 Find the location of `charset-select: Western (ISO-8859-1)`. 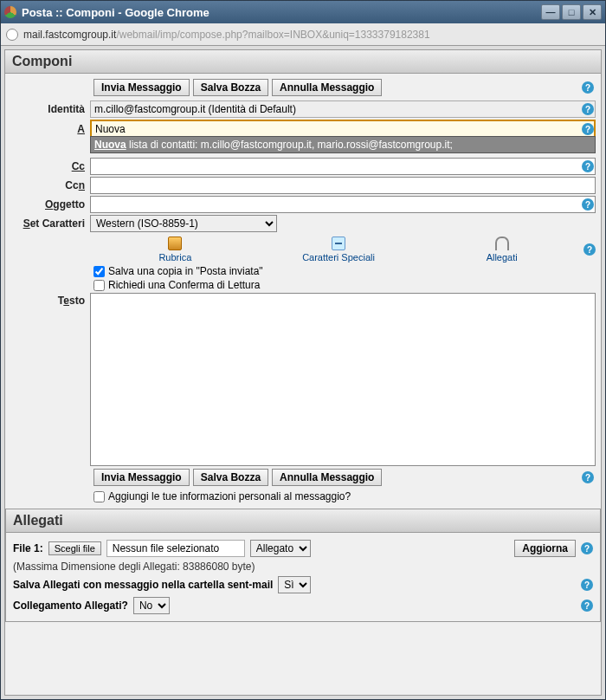

charset-select: Western (ISO-8859-1) is located at coordinates (184, 224).